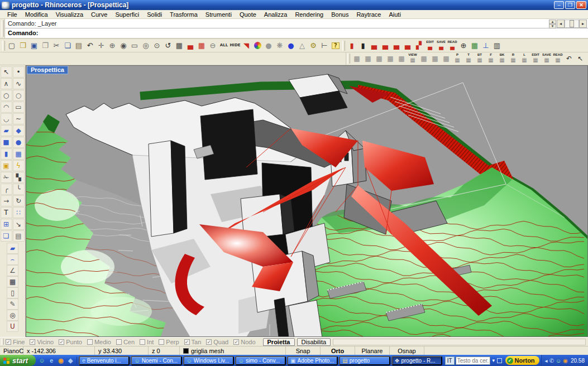  I want to click on task-windows-live: ☺Windows Liv..., so click(209, 360).